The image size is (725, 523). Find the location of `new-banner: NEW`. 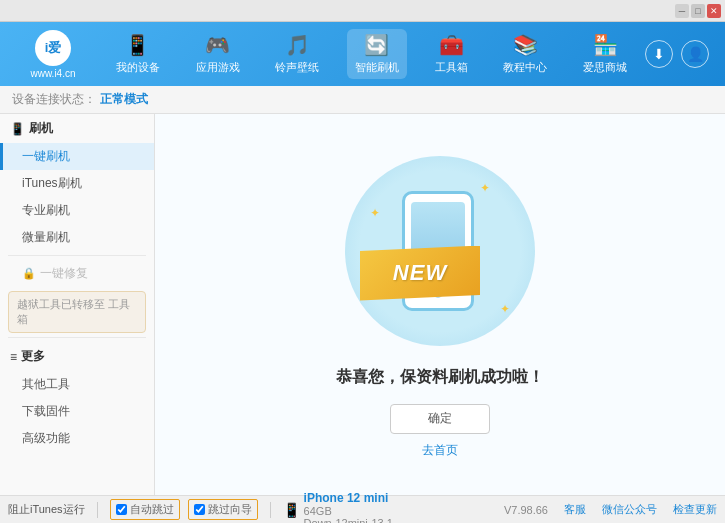

new-banner: NEW is located at coordinates (420, 274).